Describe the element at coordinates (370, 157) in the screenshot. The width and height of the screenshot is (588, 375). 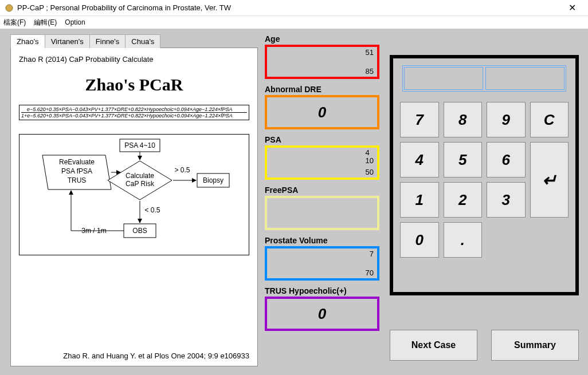
I see `field-psa-top: 4 10` at that location.